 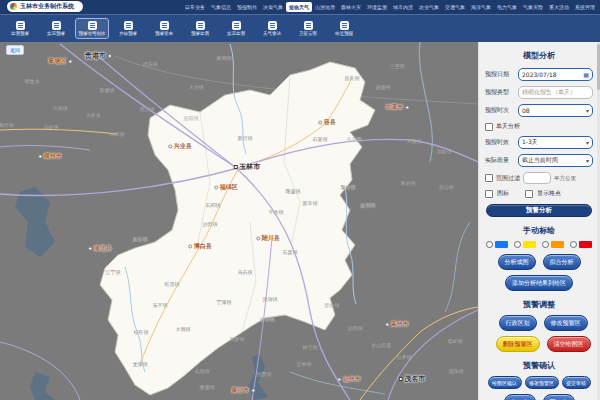 I want to click on forecast-time-select: 08 ▾, so click(x=556, y=110).